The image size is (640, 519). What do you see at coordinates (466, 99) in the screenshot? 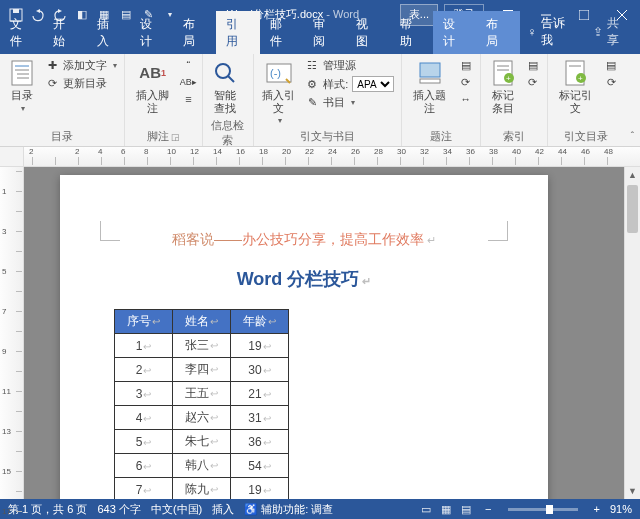
I see `caption-small-3: ↔` at bounding box center [466, 99].